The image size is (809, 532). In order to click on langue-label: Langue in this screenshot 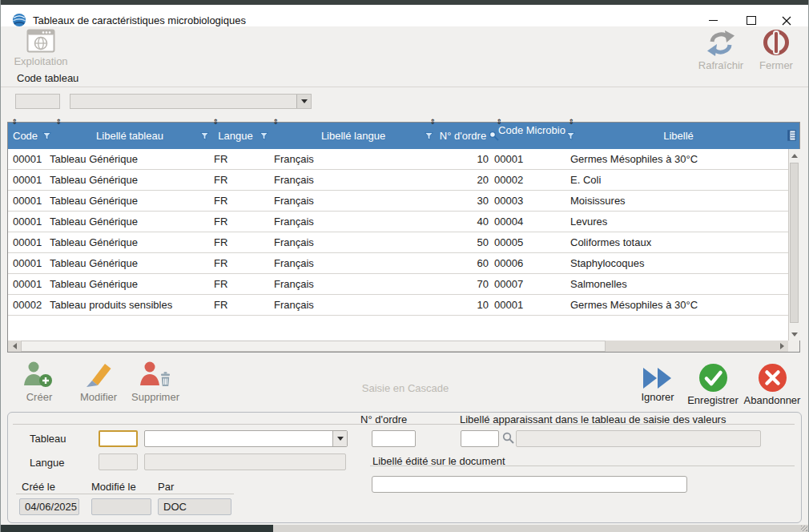, I will do `click(46, 463)`.